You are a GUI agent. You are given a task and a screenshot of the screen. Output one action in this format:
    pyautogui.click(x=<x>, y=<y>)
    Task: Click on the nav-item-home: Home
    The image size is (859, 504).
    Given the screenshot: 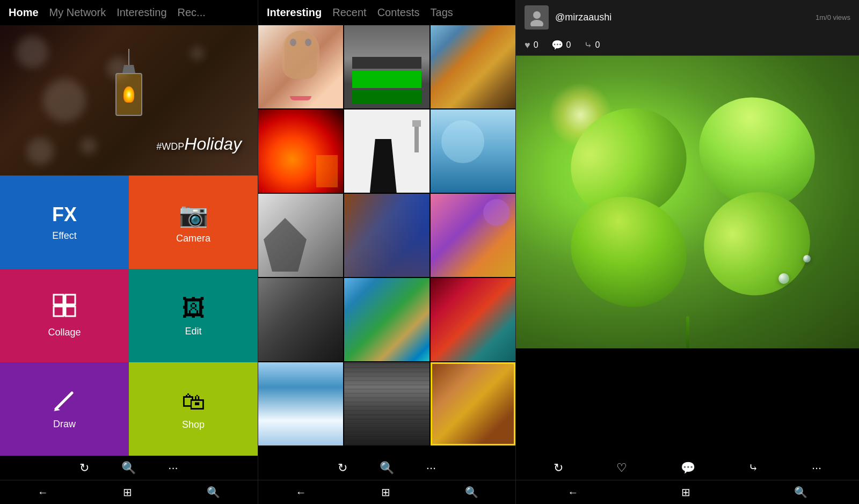 What is the action you would take?
    pyautogui.click(x=24, y=13)
    